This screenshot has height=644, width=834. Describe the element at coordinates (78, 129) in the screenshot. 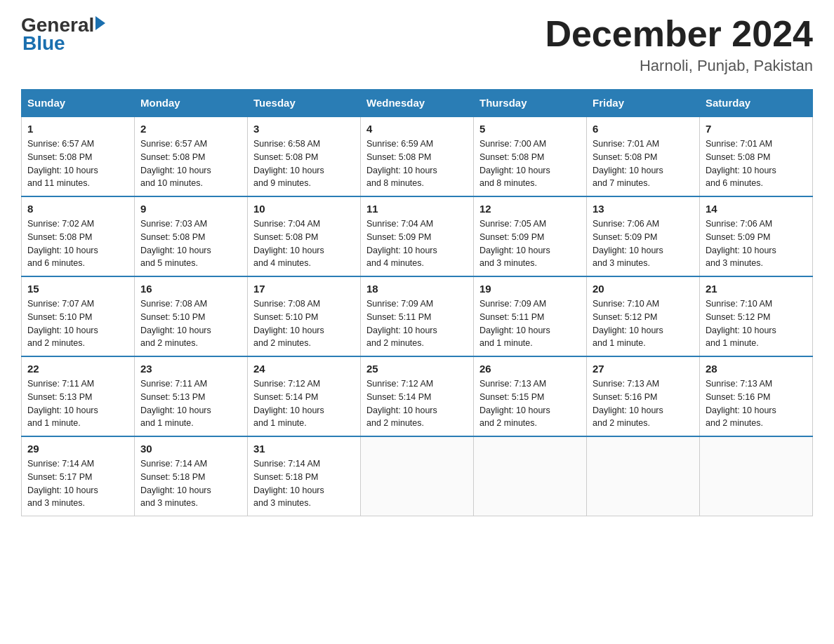

I see `day-number: 1` at that location.